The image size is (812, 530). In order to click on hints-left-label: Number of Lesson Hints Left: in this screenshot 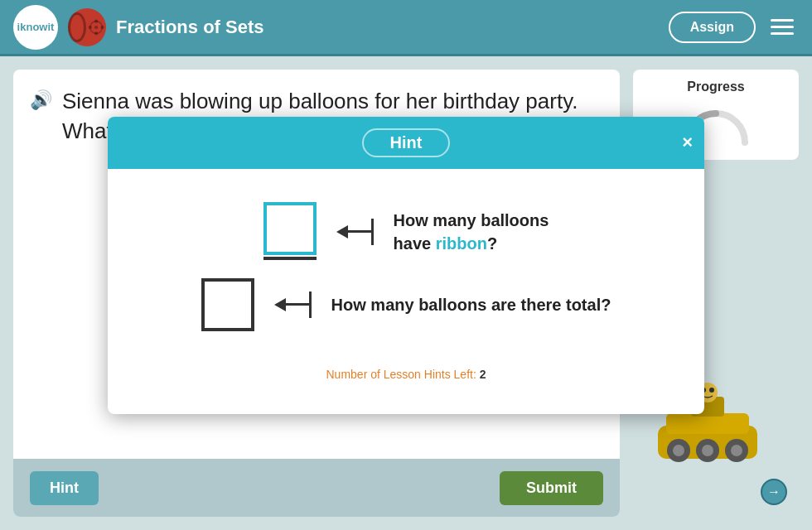, I will do `click(403, 374)`.